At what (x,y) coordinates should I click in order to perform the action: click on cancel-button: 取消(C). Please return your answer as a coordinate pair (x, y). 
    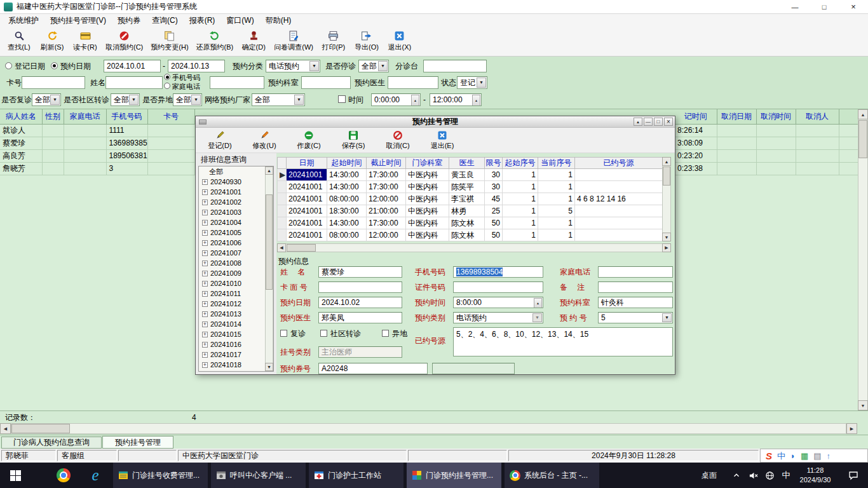
    Looking at the image, I should click on (398, 140).